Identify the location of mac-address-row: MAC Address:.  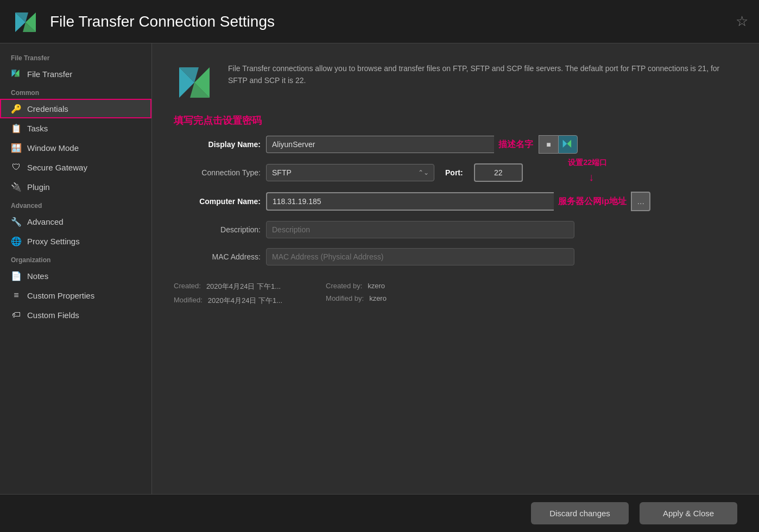
(456, 257).